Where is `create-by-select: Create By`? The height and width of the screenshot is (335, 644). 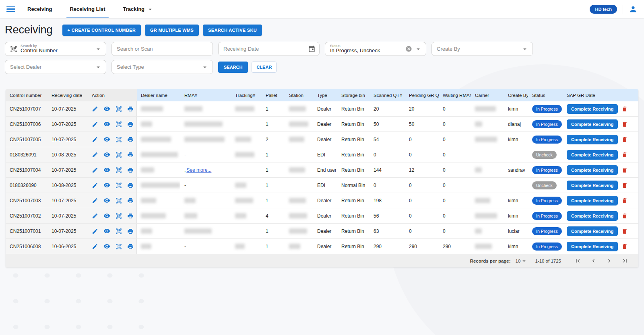 create-by-select: Create By is located at coordinates (482, 49).